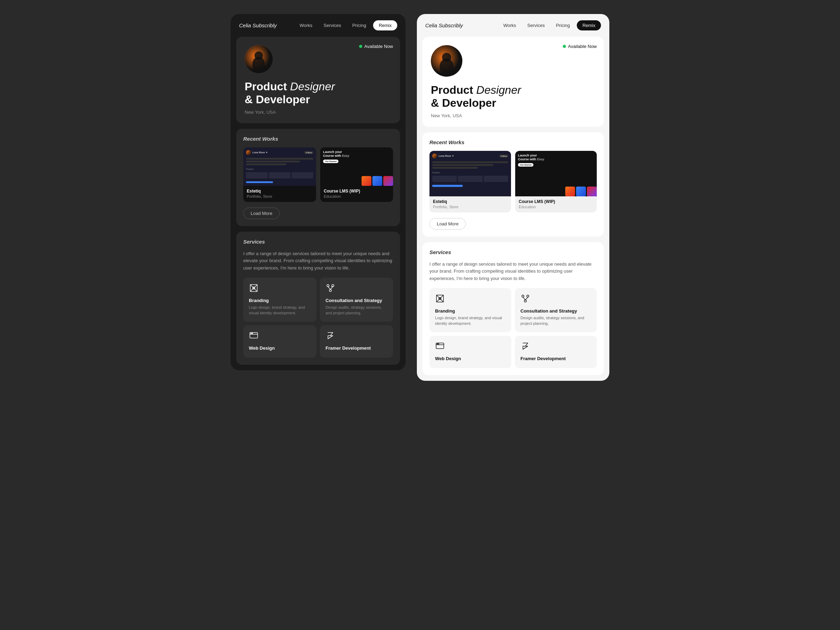  I want to click on thumb-badge-dark: Follow, so click(309, 153).